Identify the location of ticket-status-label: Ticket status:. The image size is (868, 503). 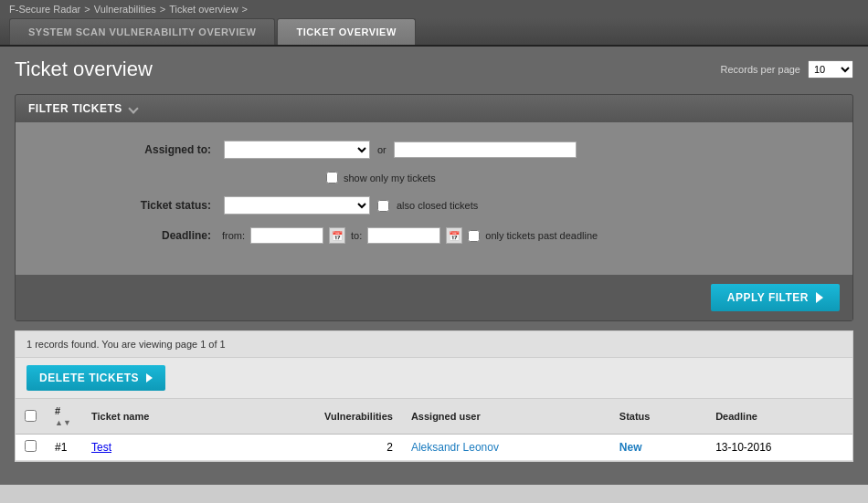
(162, 205).